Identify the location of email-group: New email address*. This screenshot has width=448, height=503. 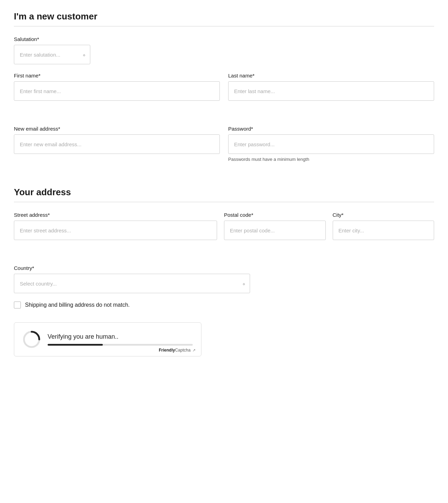
(117, 144).